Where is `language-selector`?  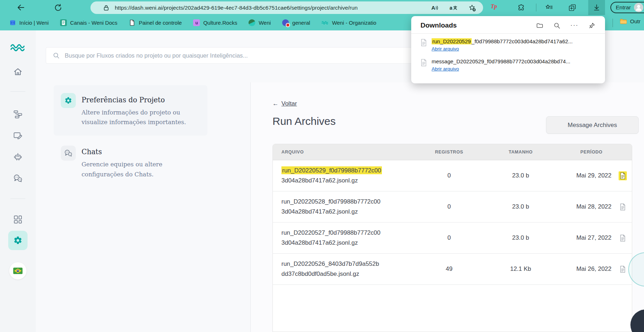 language-selector is located at coordinates (18, 271).